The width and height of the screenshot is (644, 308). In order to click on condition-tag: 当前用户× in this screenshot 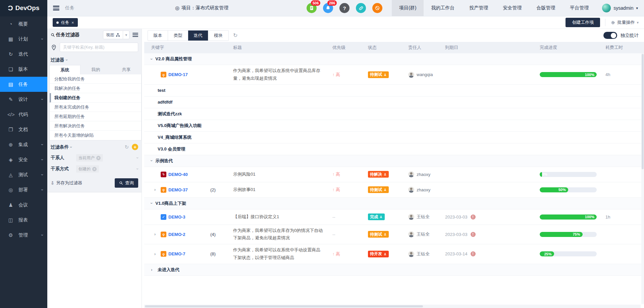, I will do `click(90, 158)`.